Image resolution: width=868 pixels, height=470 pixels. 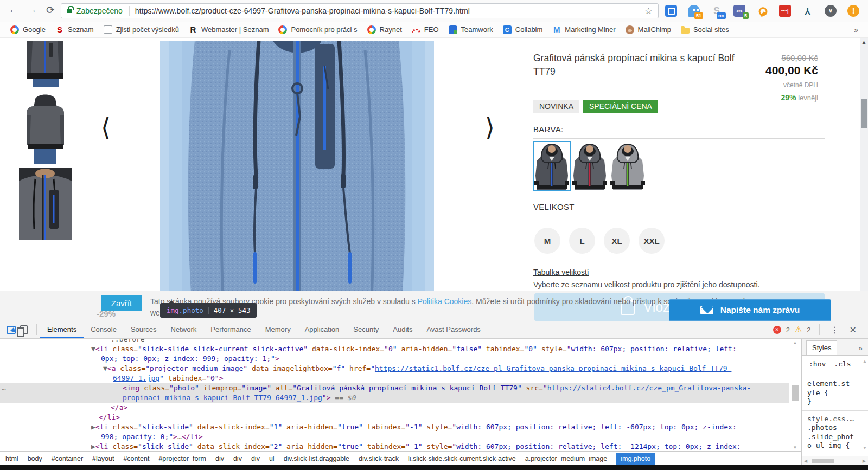 What do you see at coordinates (229, 30) in the screenshot?
I see `bookmark-webmaster-seznam: Webmaster | Seznam` at bounding box center [229, 30].